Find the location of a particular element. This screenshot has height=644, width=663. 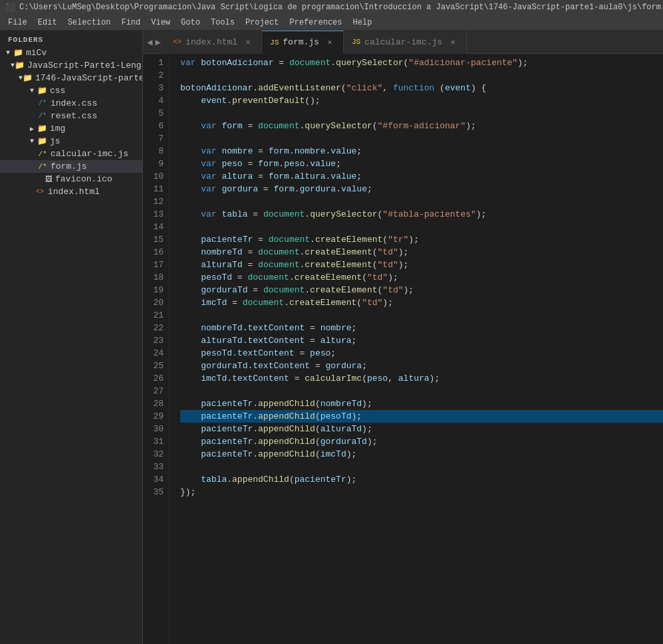

sidebar-item-js: ▼ 📁 js is located at coordinates (71, 141).